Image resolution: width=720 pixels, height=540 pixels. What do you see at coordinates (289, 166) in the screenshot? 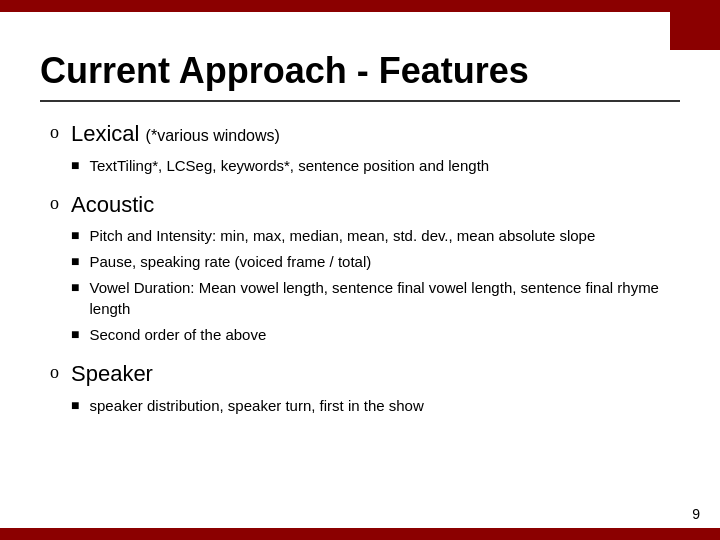
I see `sub-bullet-text: TextTiling*, LCSeg, keywords*, sentence …` at bounding box center [289, 166].